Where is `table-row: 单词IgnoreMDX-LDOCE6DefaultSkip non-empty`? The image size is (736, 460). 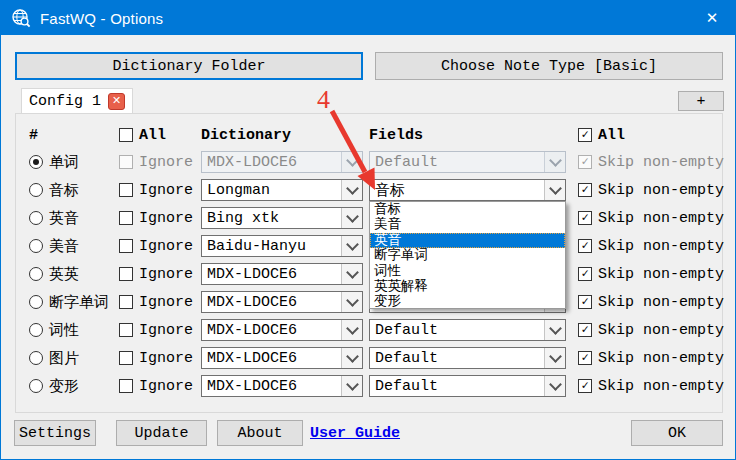
table-row: 单词IgnoreMDX-LDOCE6DefaultSkip non-empty is located at coordinates (368, 162).